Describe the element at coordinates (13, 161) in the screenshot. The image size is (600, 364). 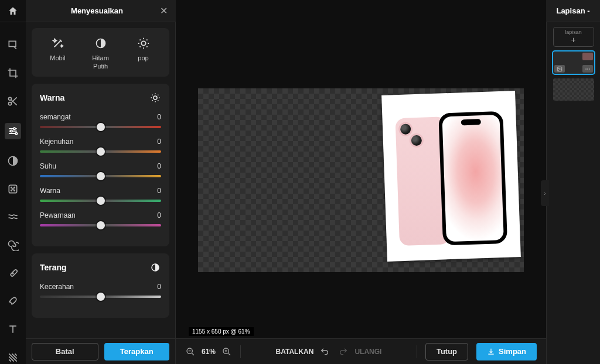
I see `tool-contrast` at that location.